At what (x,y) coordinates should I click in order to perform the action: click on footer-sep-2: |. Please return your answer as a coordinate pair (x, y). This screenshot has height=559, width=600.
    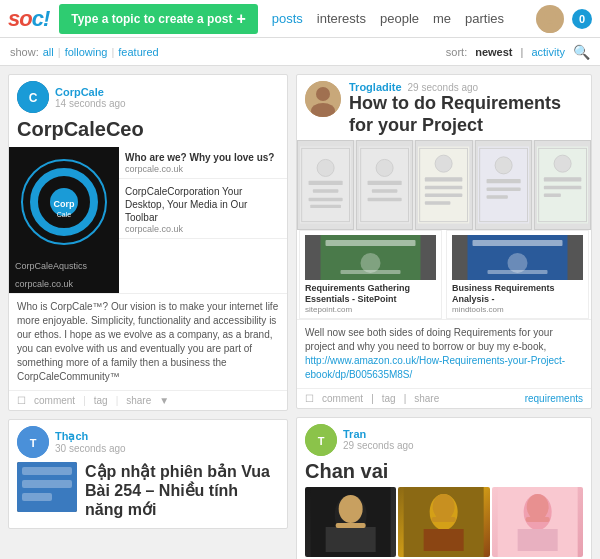
    Looking at the image, I should click on (118, 400).